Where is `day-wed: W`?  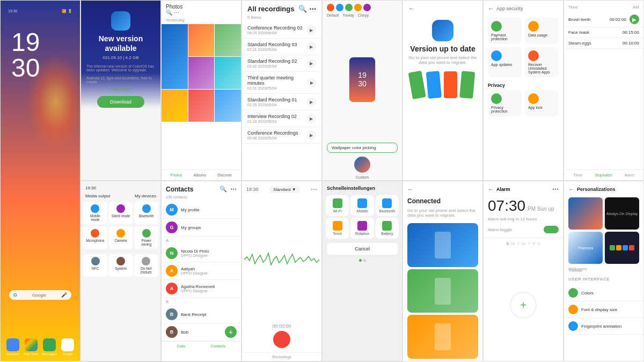
day-wed: W is located at coordinates (524, 243).